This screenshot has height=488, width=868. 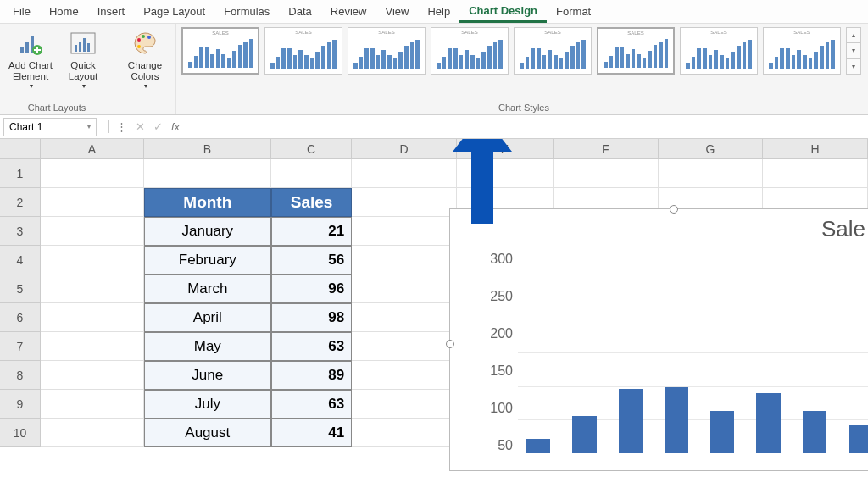 What do you see at coordinates (208, 404) in the screenshot?
I see `cell-B9: July` at bounding box center [208, 404].